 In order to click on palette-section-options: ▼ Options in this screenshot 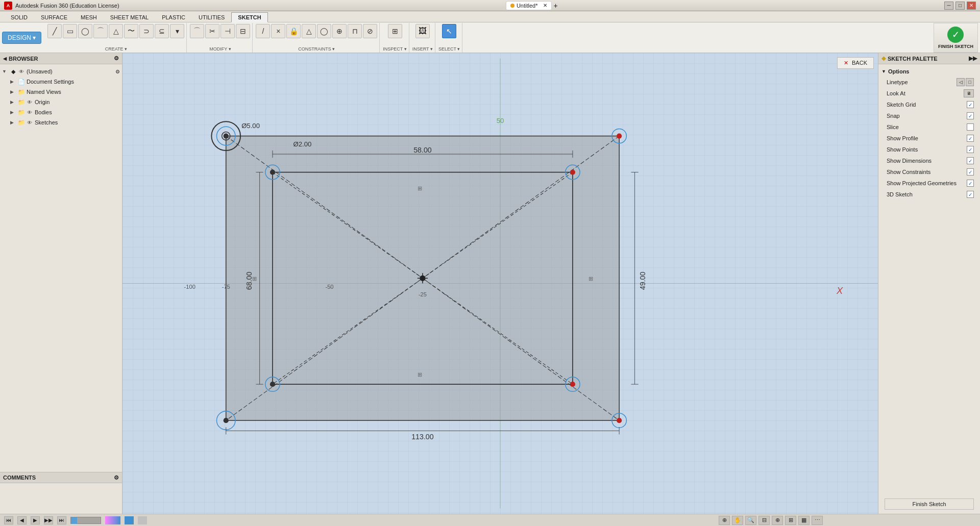, I will do `click(929, 71)`.